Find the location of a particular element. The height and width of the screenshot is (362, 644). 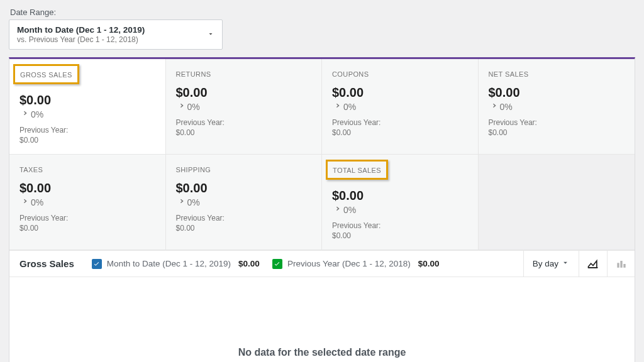

legend-label: Month to Date (Dec 1 - 12, 2019) is located at coordinates (169, 264).